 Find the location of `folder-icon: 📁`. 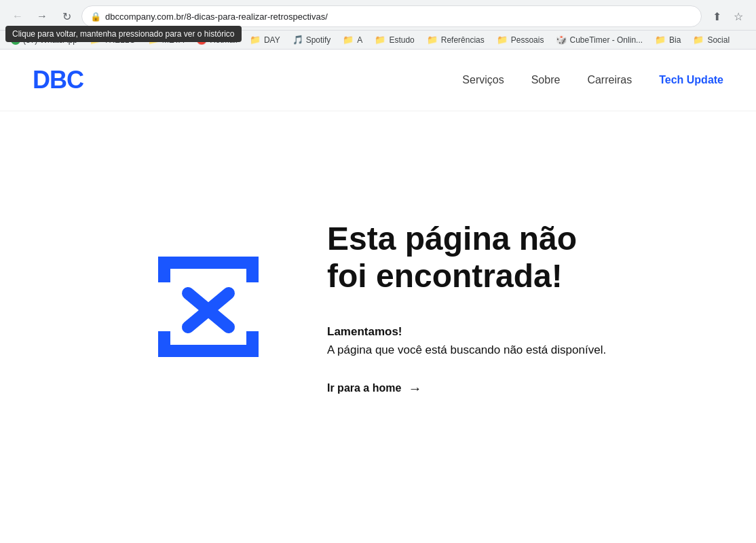

folder-icon: 📁 is located at coordinates (95, 39).